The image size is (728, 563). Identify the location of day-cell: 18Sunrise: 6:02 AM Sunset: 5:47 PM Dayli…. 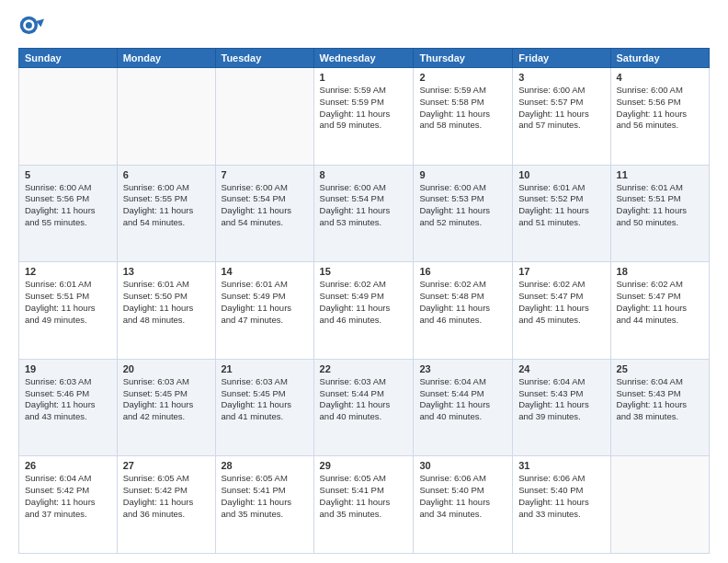
(660, 311).